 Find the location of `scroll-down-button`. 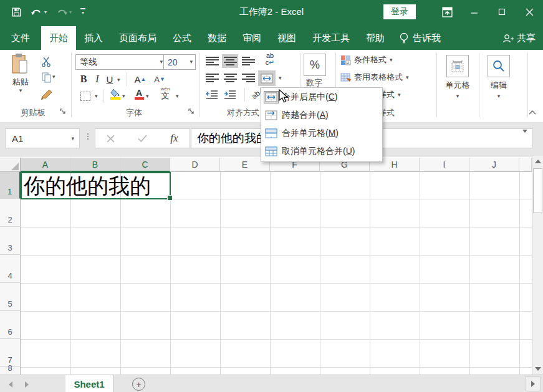

scroll-down-button is located at coordinates (537, 369).